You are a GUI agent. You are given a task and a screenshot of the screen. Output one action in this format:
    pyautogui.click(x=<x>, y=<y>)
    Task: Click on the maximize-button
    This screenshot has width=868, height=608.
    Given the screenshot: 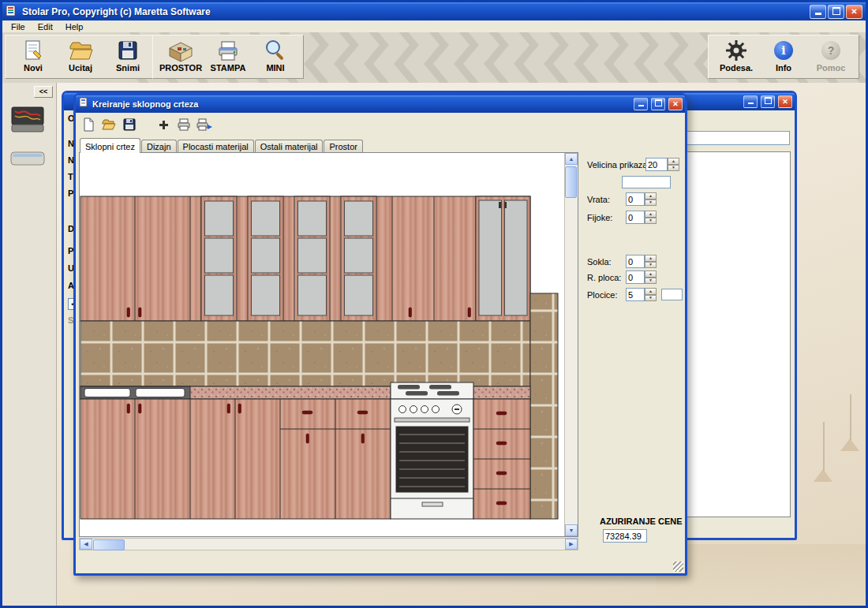 What is the action you would take?
    pyautogui.click(x=836, y=12)
    